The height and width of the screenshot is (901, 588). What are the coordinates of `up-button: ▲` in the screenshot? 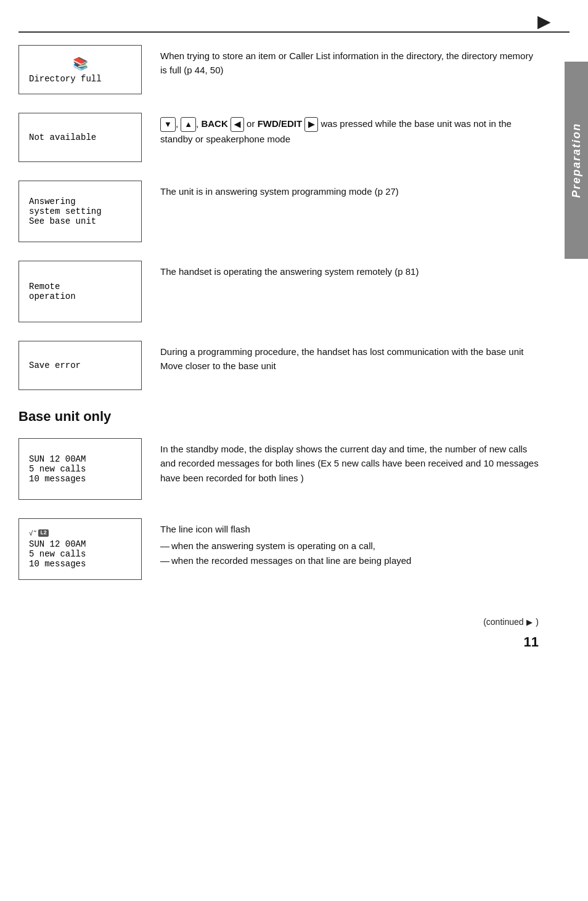 It's located at (189, 124).